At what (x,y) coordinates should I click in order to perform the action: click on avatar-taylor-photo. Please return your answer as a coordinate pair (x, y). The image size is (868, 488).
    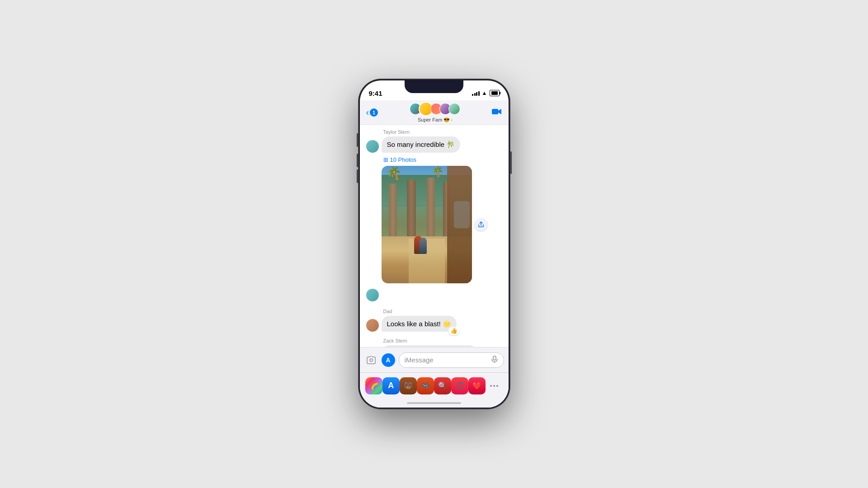
    Looking at the image, I should click on (373, 295).